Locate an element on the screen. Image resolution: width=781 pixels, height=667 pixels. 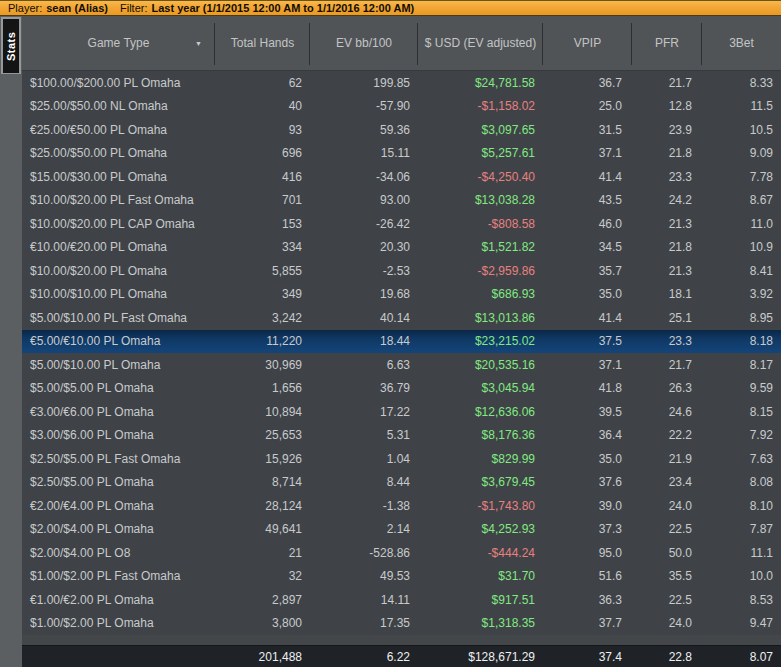
table-row: €10.00/€20.00 PL Omaha 334 20.30 $1,521.… is located at coordinates (402, 248).